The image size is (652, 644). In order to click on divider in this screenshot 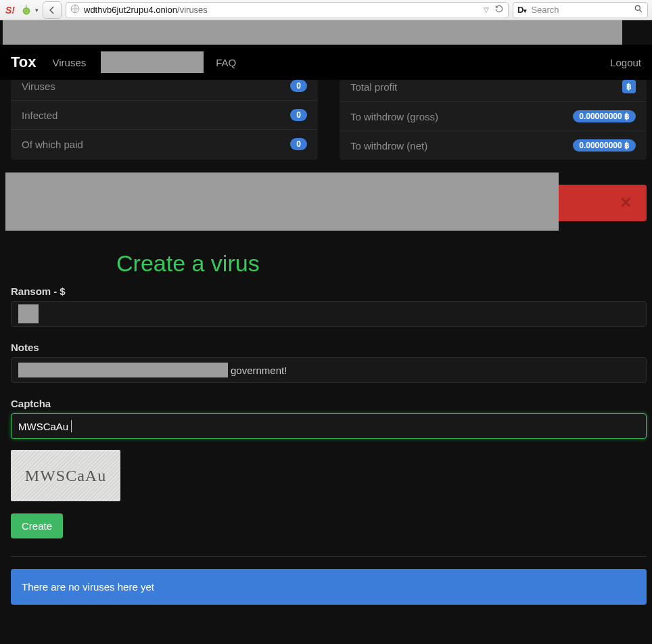, I will do `click(329, 556)`.